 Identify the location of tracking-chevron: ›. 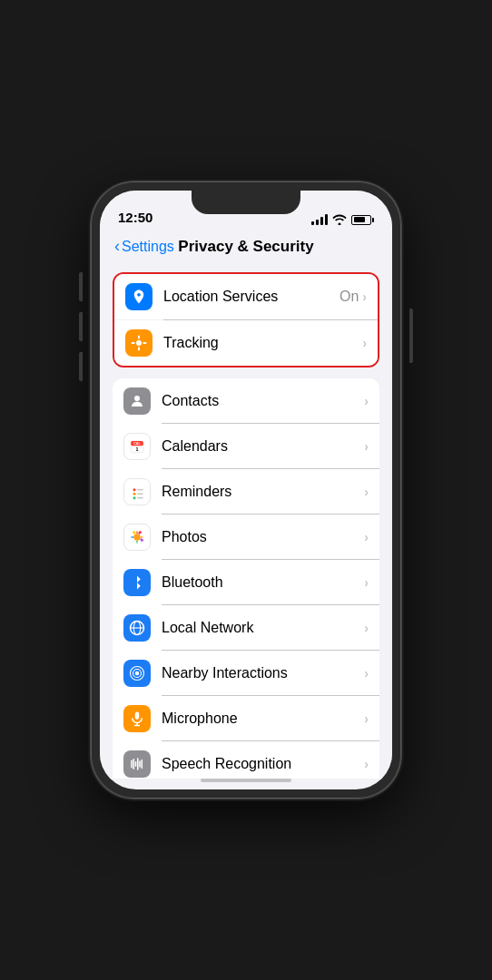
(365, 343).